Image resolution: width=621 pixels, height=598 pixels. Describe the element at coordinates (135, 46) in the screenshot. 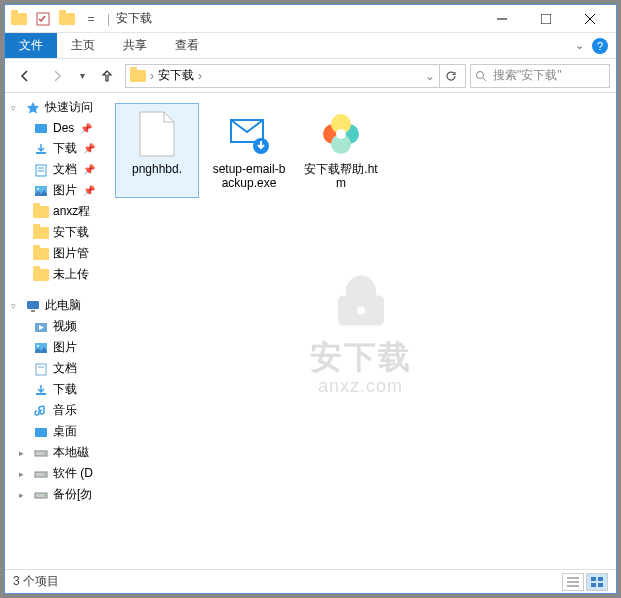

I see `tab-share: 共享` at that location.